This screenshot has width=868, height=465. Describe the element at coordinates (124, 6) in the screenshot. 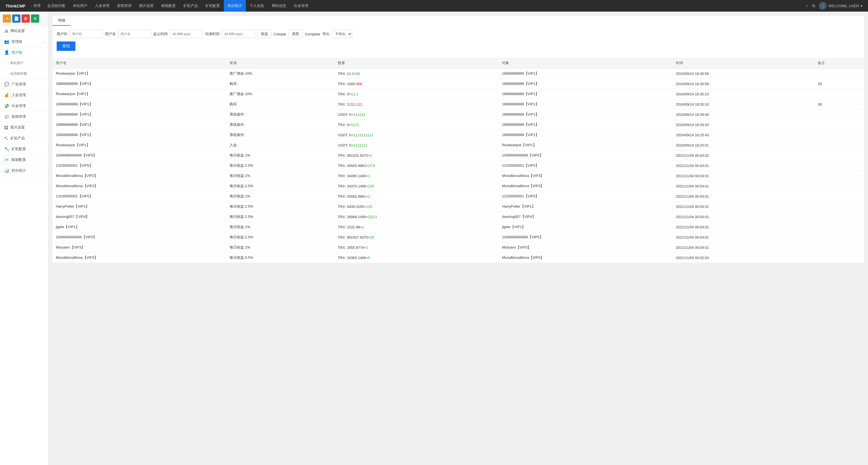

I see `top-nav-item-新闻管理: 新闻管理` at that location.